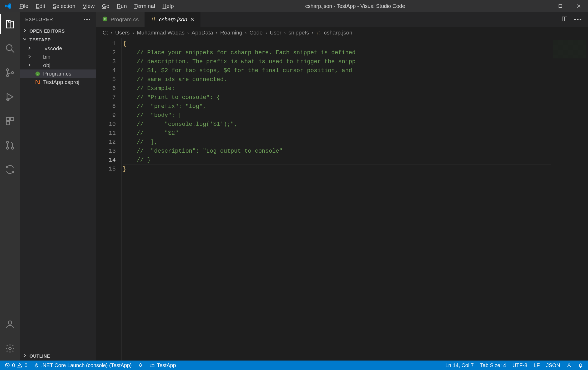  Describe the element at coordinates (168, 6) in the screenshot. I see `menu-help: Help` at that location.